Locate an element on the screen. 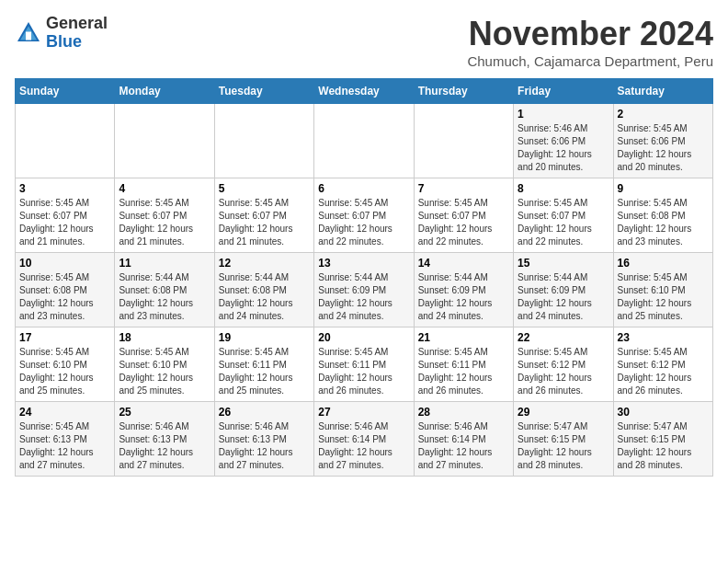 This screenshot has width=728, height=563. weekday-header: Sunday is located at coordinates (65, 92).